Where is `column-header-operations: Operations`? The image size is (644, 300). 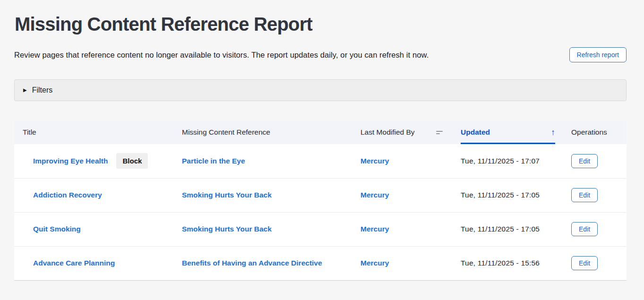 column-header-operations: Operations is located at coordinates (599, 132).